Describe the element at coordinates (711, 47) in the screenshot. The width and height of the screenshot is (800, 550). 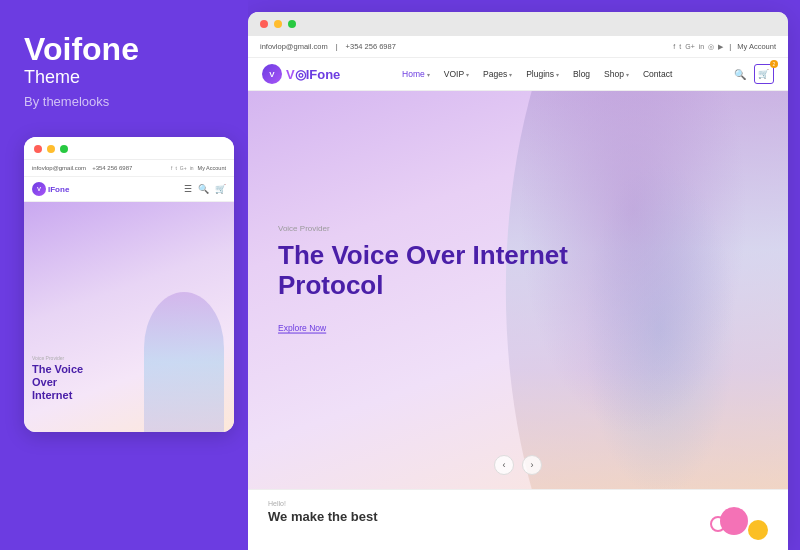
I see `ig-icon: ◎` at that location.